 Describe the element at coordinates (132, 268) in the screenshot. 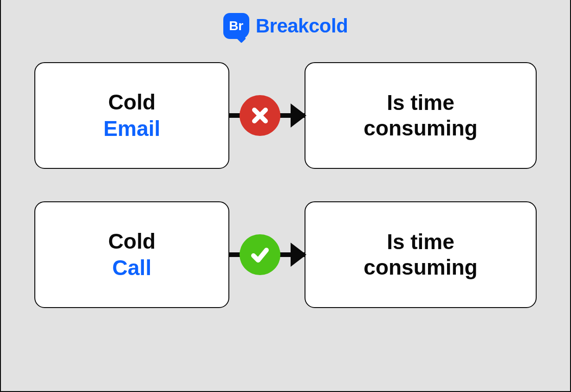

I see `card-subtitle: Call` at that location.